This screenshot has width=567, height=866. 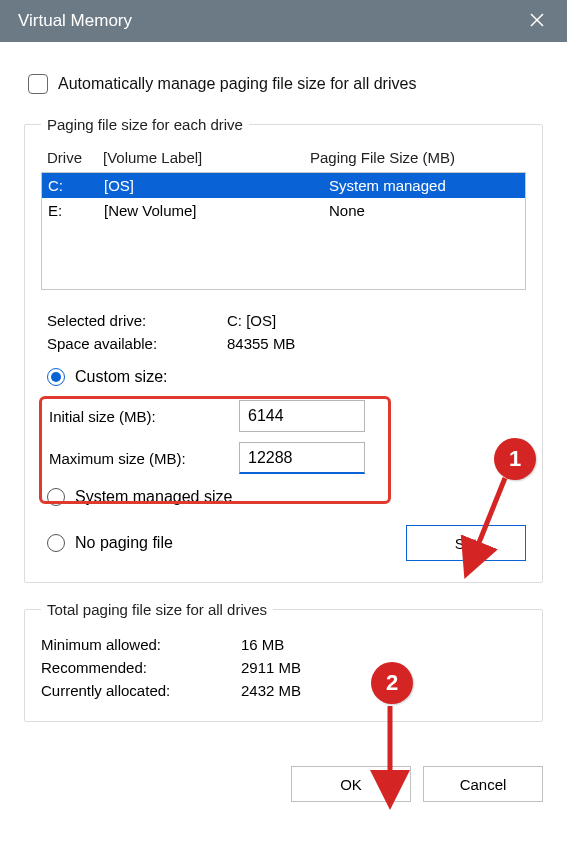 I want to click on radio-no-paging: No paging file, so click(x=110, y=543).